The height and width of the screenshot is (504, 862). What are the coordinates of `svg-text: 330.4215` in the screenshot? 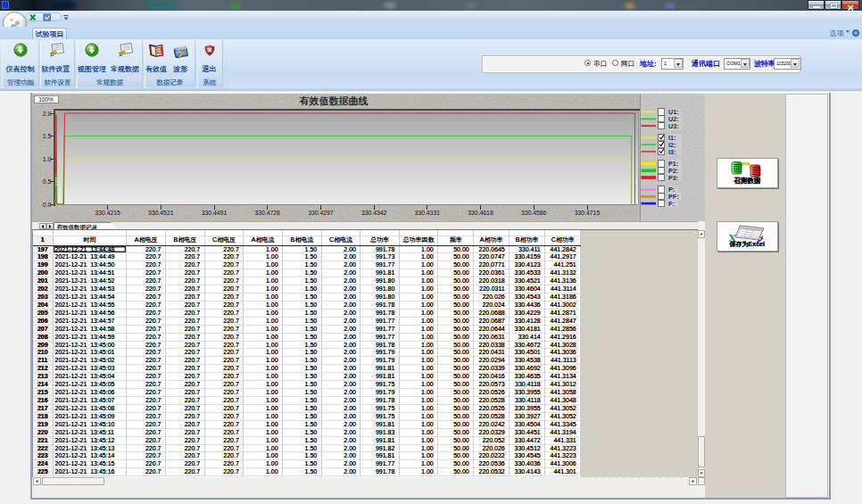 It's located at (107, 212).